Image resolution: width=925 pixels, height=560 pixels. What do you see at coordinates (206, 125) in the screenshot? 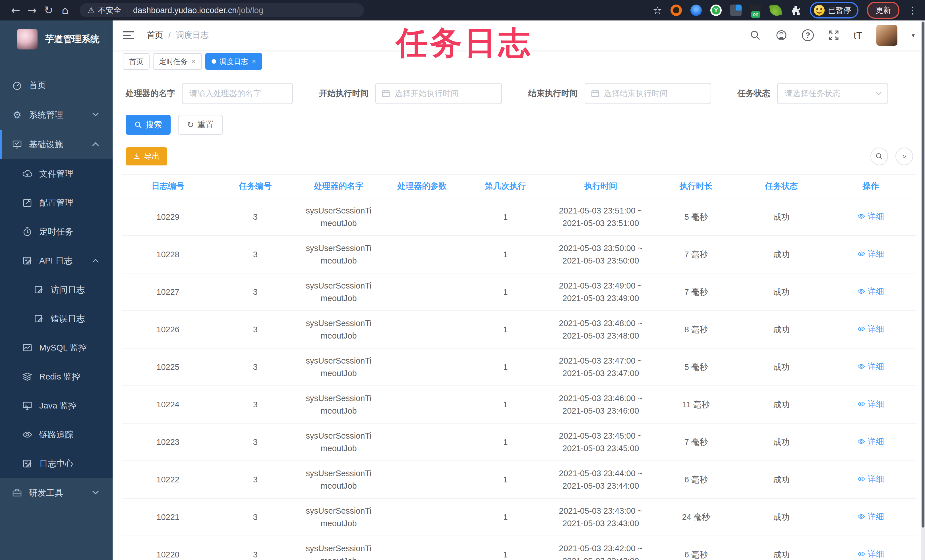
I see `reset-button-label: 重置` at bounding box center [206, 125].